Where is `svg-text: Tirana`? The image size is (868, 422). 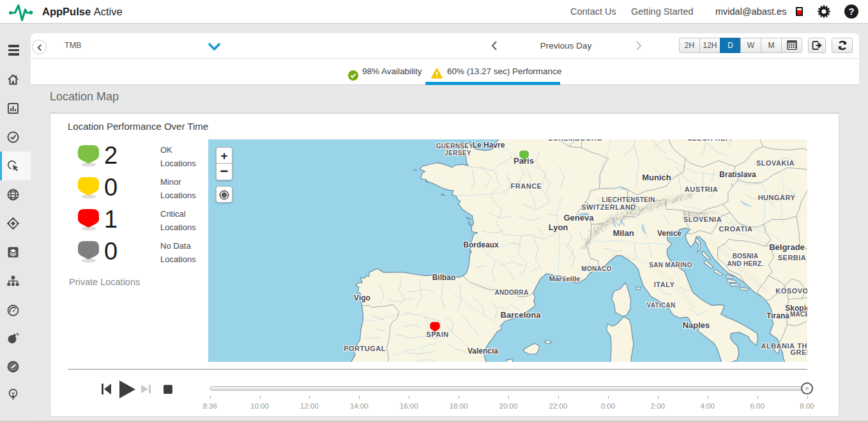
svg-text: Tirana is located at coordinates (778, 316).